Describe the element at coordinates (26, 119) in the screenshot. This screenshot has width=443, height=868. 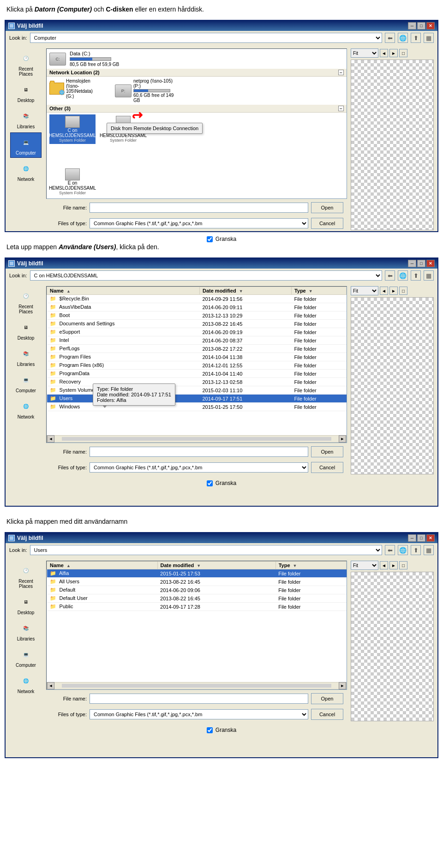
I see `sidebar-libraries-1: 📚 Libraries` at that location.